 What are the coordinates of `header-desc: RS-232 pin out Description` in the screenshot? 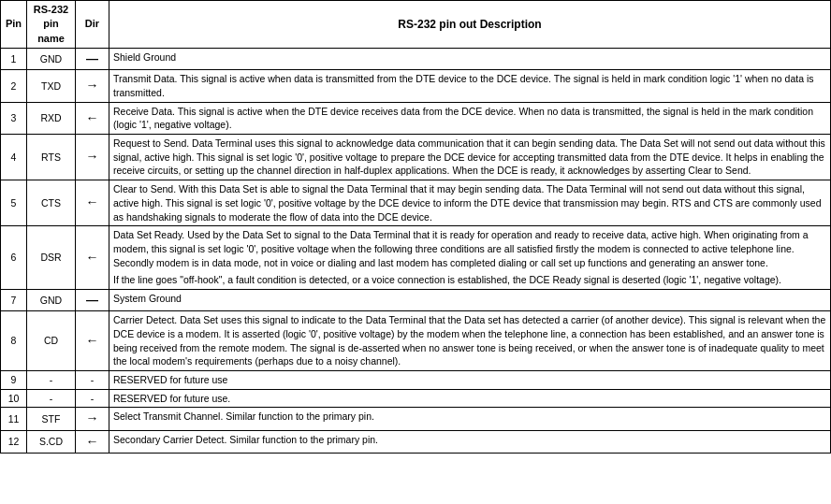 It's located at (470, 24).